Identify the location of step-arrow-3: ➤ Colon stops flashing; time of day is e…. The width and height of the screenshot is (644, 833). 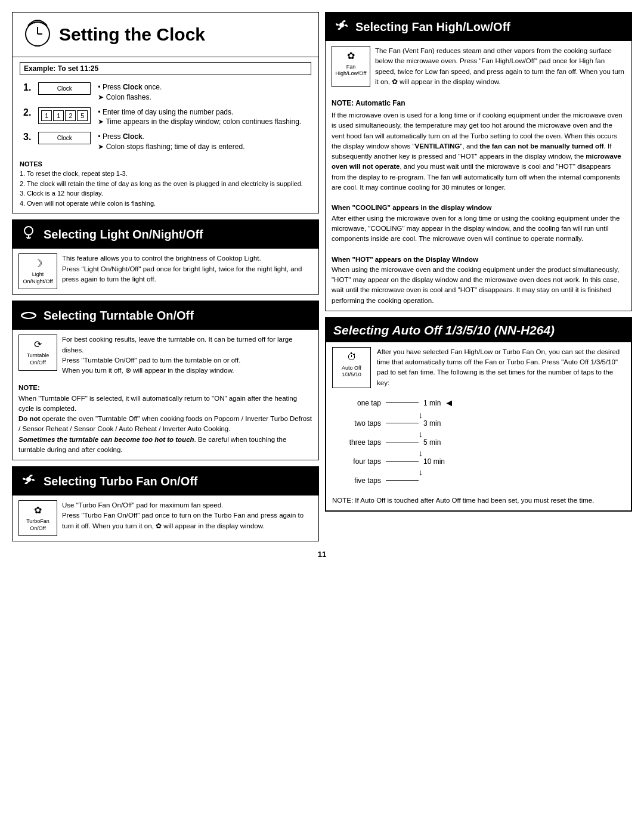
(171, 147).